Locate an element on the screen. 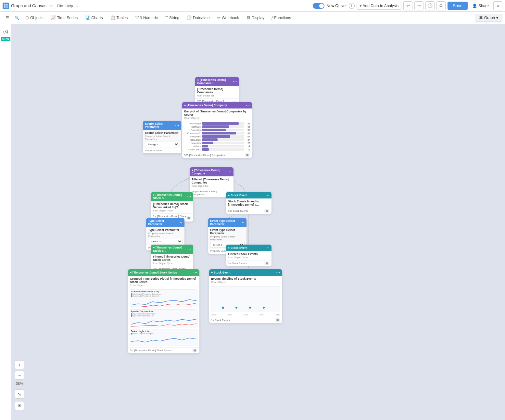  graph-view-button: ⌘ Graph ▾ is located at coordinates (488, 18).